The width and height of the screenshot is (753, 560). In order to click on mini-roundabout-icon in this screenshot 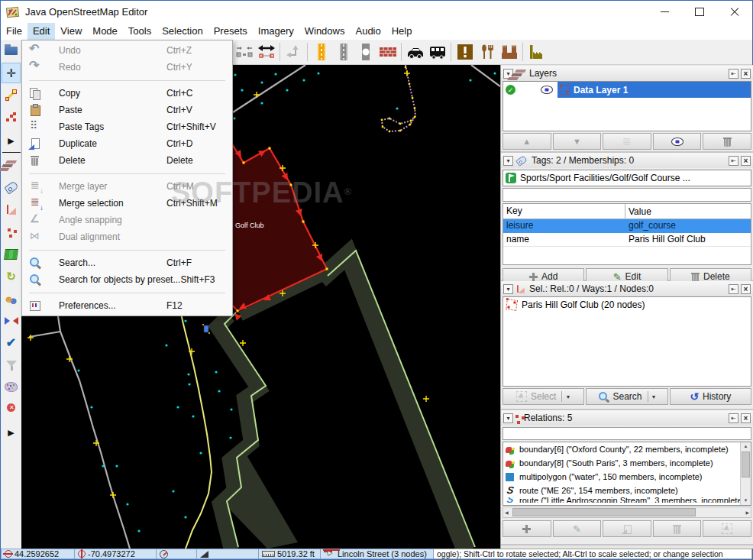, I will do `click(365, 52)`.